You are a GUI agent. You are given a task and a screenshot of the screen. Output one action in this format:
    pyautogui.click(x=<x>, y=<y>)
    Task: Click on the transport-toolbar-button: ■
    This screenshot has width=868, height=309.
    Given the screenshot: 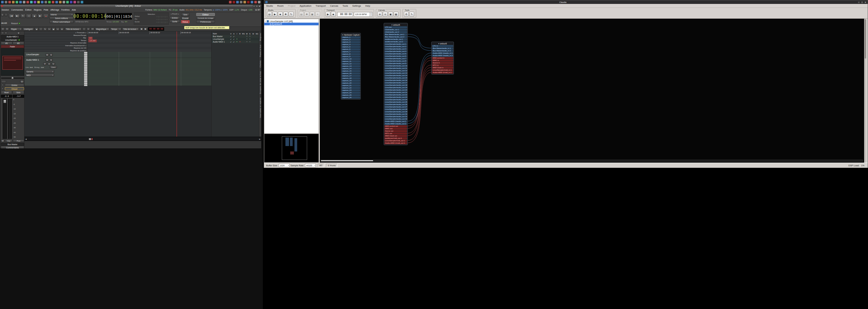 What is the action you would take?
    pyautogui.click(x=333, y=14)
    